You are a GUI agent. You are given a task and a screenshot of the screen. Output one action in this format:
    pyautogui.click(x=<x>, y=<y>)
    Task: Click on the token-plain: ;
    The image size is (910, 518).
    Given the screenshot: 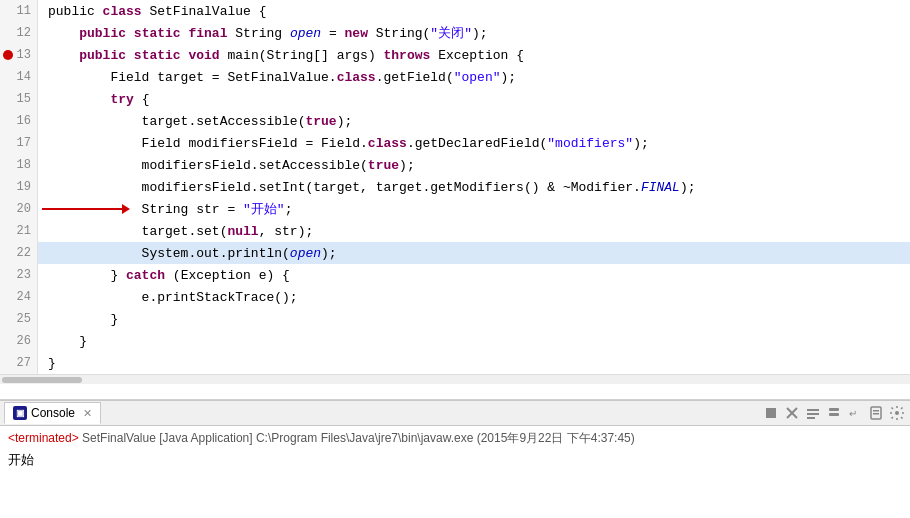 What is the action you would take?
    pyautogui.click(x=289, y=210)
    